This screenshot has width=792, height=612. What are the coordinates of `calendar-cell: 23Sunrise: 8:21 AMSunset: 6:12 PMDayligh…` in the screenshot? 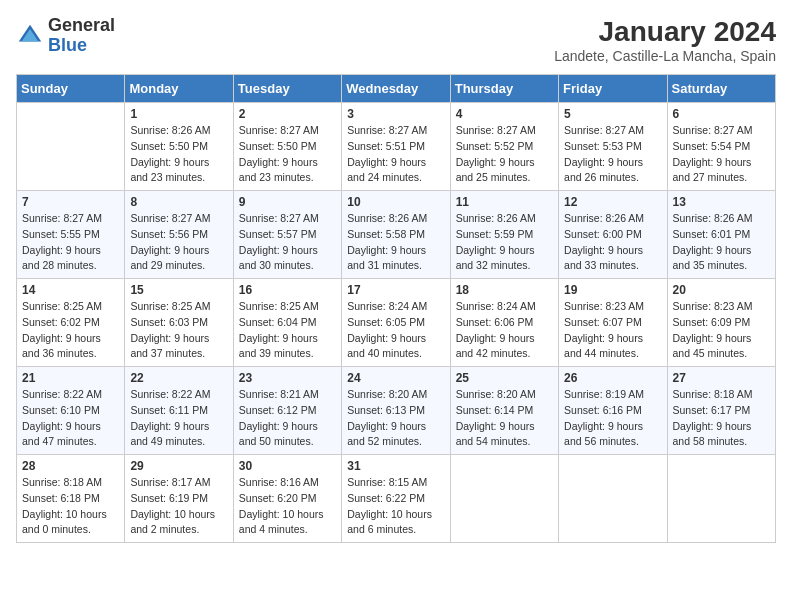 It's located at (287, 411).